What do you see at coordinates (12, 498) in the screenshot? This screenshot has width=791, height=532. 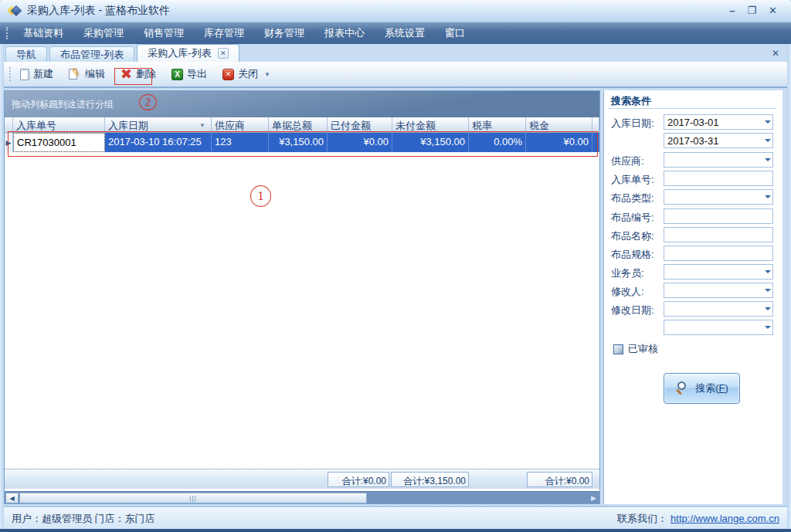 I see `scroll-left-arrow-icon: ◀` at bounding box center [12, 498].